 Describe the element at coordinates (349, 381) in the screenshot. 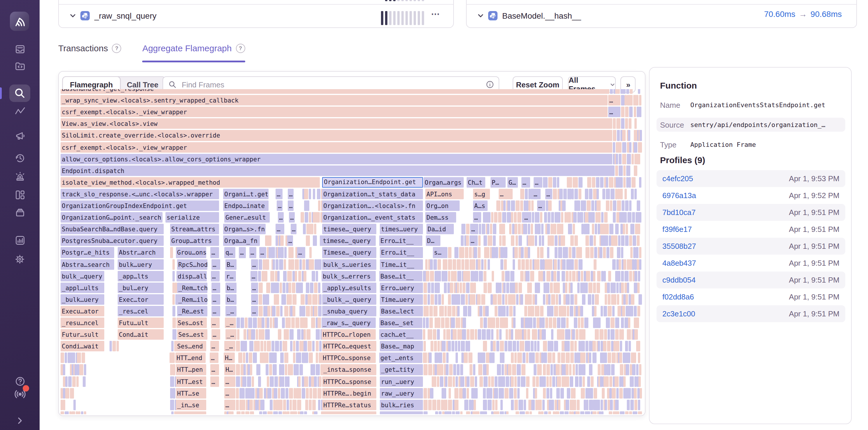

I see `flame-frame: HTTPCo…sponse` at that location.